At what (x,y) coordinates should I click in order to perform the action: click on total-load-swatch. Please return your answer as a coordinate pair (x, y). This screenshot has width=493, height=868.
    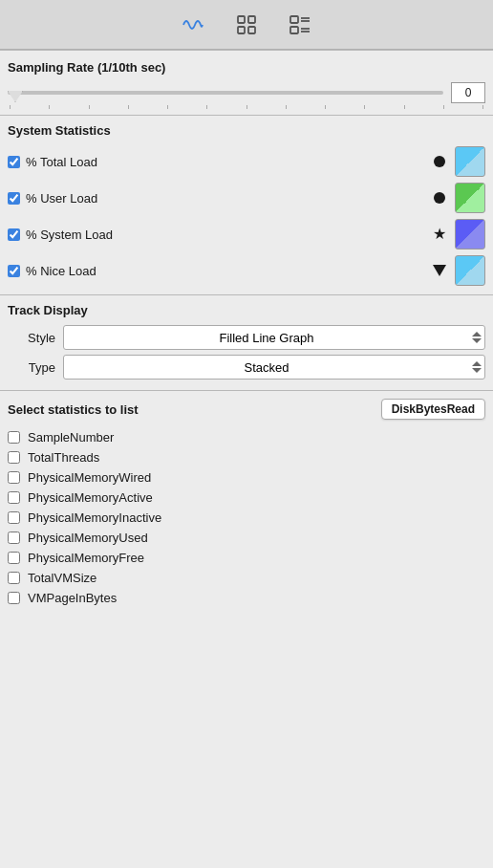
    Looking at the image, I should click on (470, 162).